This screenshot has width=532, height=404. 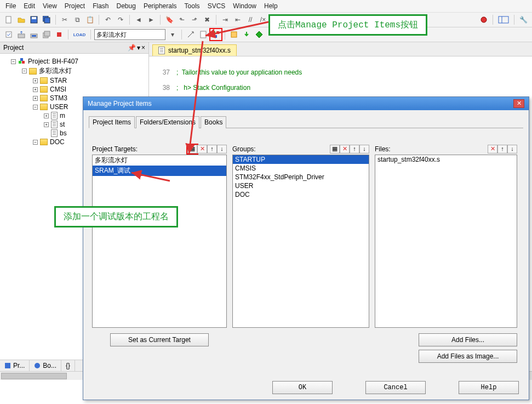 What do you see at coordinates (50, 6) in the screenshot?
I see `menu-view: View` at bounding box center [50, 6].